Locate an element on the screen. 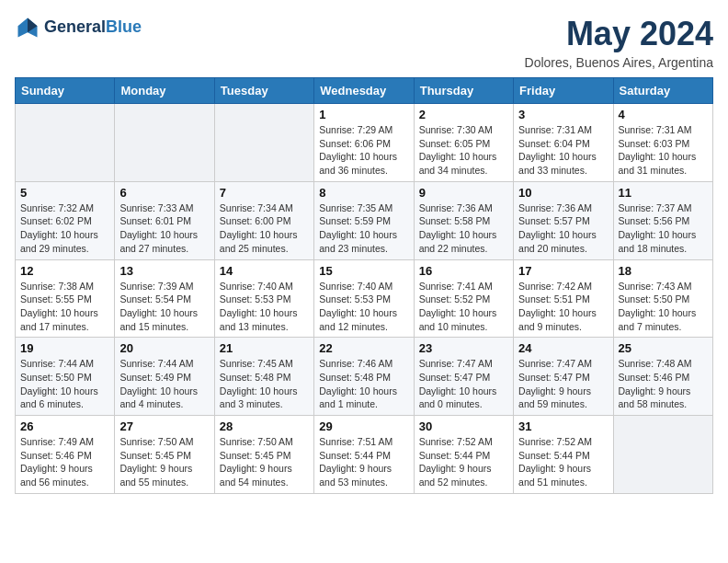 This screenshot has height=563, width=728. day-number: 21 is located at coordinates (265, 348).